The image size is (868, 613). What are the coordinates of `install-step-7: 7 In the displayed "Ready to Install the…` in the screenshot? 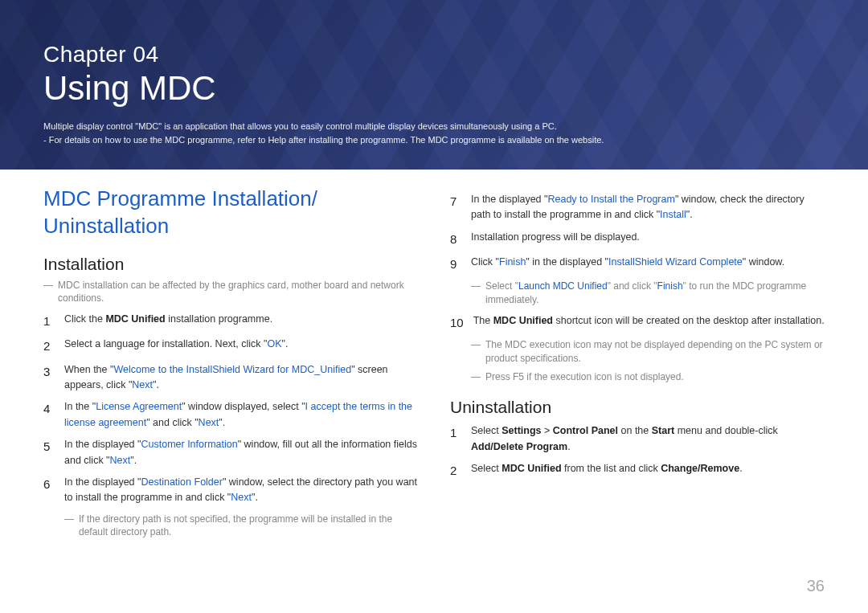 It's located at (637, 207).